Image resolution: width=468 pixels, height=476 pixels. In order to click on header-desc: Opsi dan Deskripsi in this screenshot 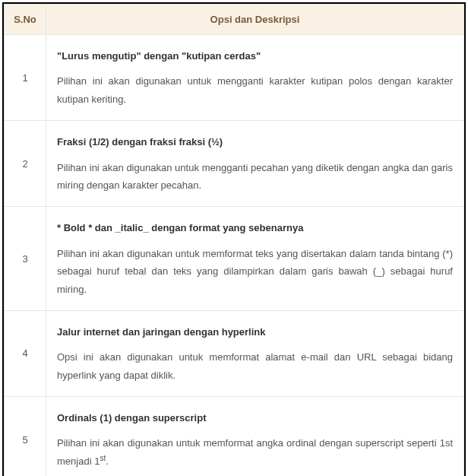, I will do `click(255, 20)`.